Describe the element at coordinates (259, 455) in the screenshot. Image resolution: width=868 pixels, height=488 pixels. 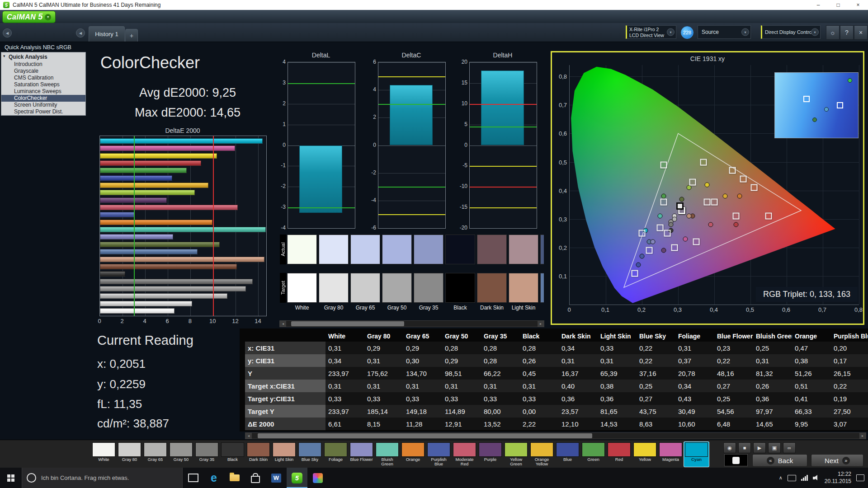
I see `patch-button-dark-skin: Dark Skin` at that location.